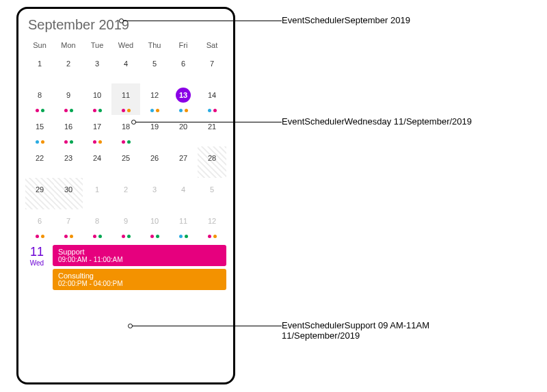 This screenshot has height=392, width=547. I want to click on day-cell: 22, so click(40, 162).